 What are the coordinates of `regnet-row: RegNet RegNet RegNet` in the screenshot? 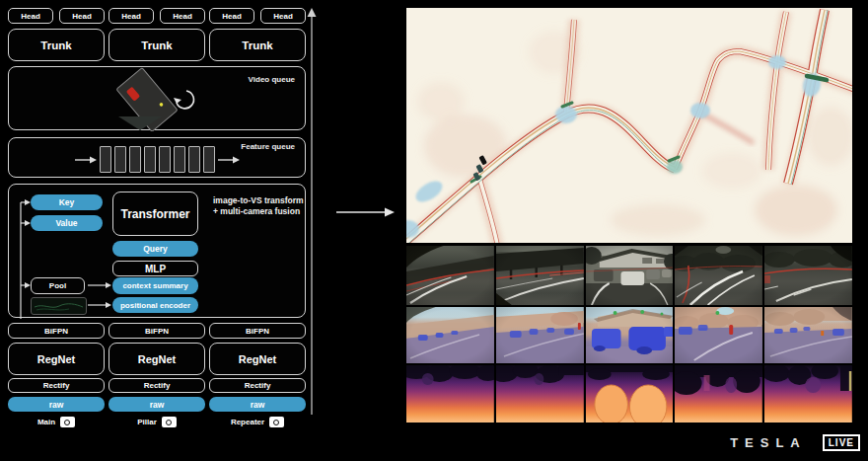 It's located at (157, 359).